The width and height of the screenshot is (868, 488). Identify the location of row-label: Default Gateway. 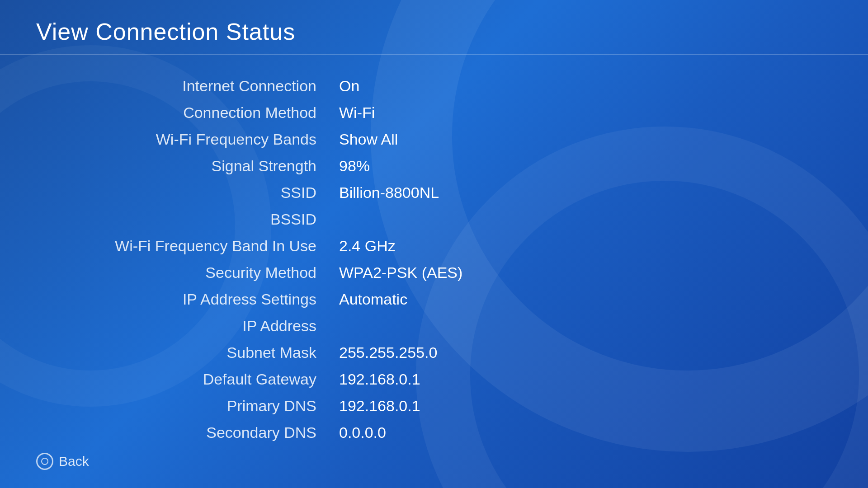
(167, 380).